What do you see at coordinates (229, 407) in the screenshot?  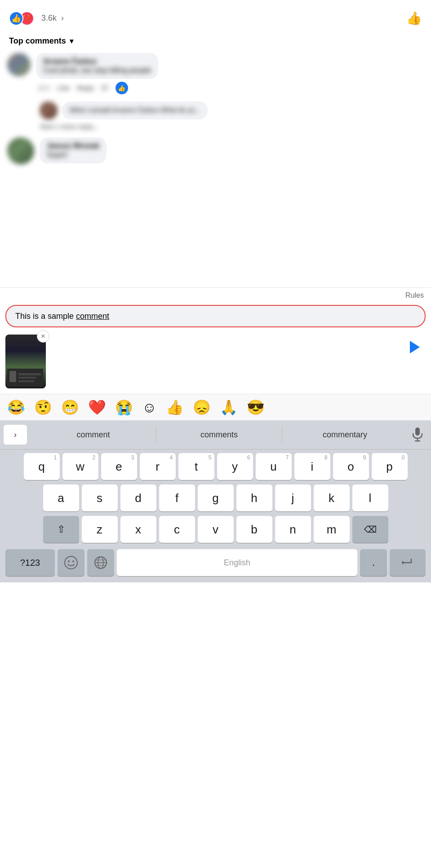 I see `emoji-pray: 🙏` at bounding box center [229, 407].